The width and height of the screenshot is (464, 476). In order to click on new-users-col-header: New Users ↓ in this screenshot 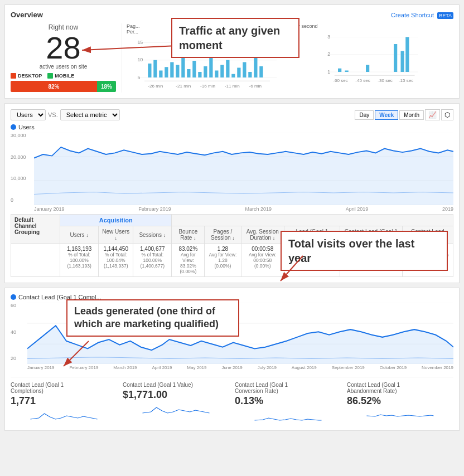, I will do `click(116, 235)`.